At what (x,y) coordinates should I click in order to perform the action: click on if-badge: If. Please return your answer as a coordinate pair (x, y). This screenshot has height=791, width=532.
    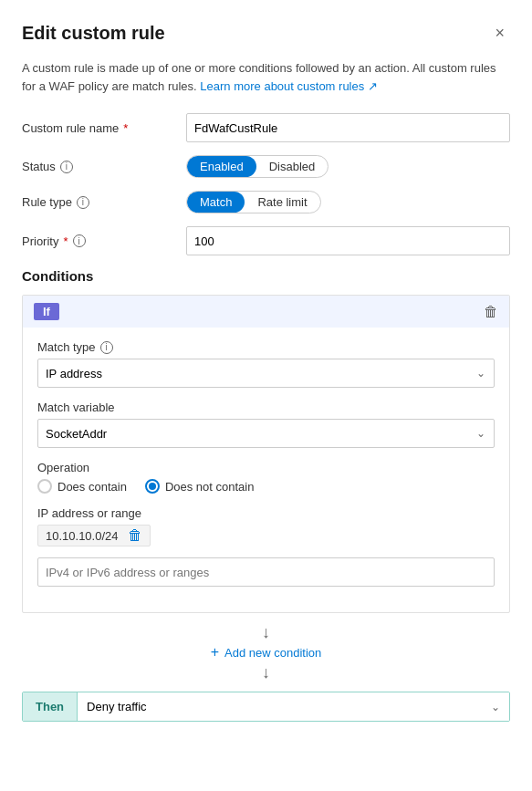
    Looking at the image, I should click on (47, 312).